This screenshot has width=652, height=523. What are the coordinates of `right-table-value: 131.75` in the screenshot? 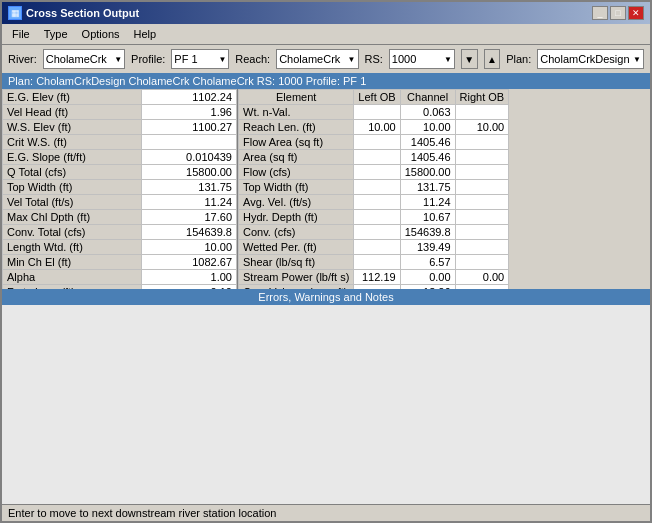 It's located at (428, 188).